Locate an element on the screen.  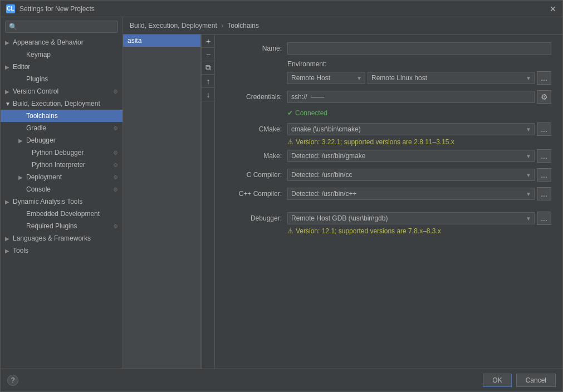
sidebar-item-embedded-dev: Embedded Development is located at coordinates (61, 214).